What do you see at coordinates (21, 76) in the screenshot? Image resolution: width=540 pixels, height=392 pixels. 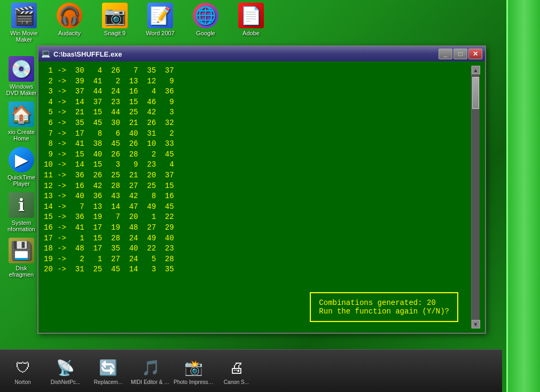 I see `desktop-icon-windows-dvd: 💿 WindowsDVD Maker` at bounding box center [21, 76].